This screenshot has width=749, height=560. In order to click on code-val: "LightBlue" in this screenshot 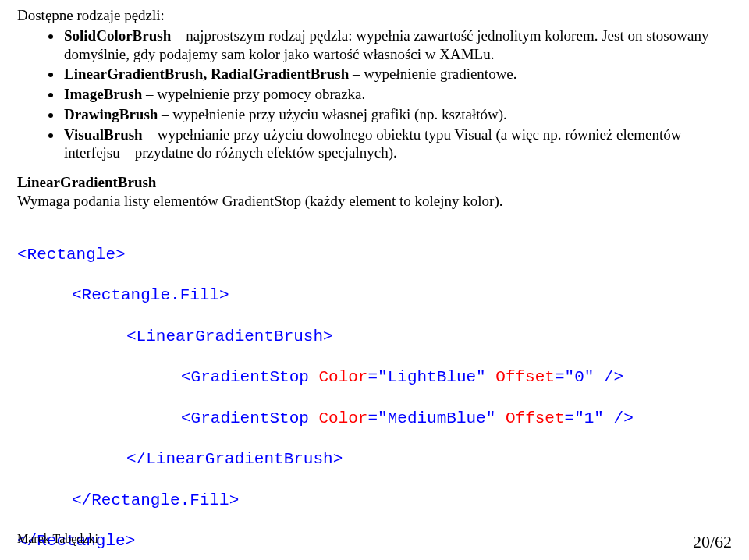, I will do `click(432, 377)`.